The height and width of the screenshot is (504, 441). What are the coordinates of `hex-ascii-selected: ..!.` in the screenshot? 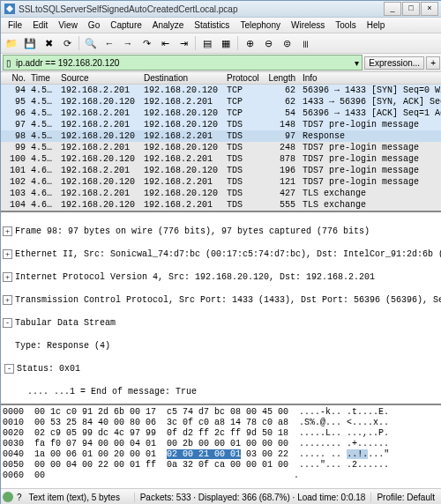 It's located at (357, 455).